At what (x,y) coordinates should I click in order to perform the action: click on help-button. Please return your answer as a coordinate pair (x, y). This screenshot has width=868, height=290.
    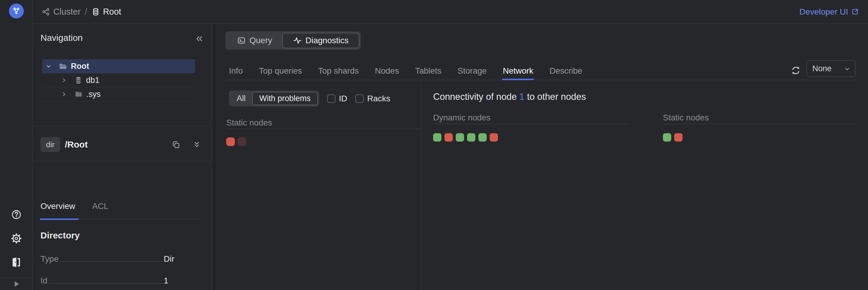
    Looking at the image, I should click on (16, 214).